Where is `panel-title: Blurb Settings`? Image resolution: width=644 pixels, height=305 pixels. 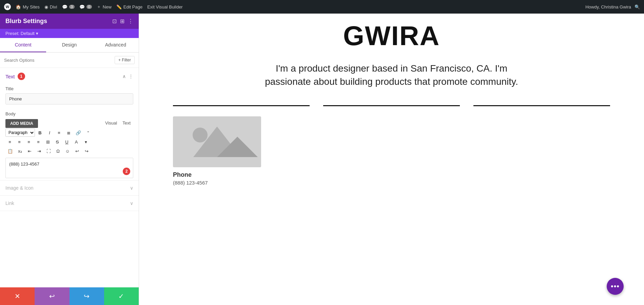 panel-title: Blurb Settings is located at coordinates (26, 21).